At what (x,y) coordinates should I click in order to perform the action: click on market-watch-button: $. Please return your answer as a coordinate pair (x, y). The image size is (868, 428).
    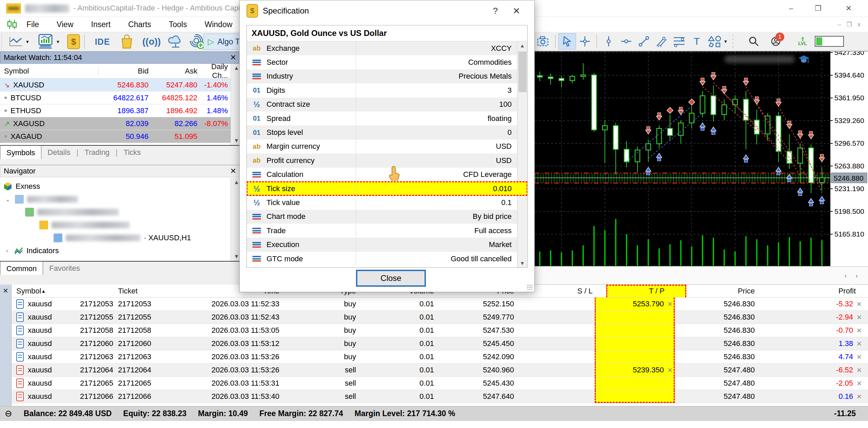
    Looking at the image, I should click on (74, 42).